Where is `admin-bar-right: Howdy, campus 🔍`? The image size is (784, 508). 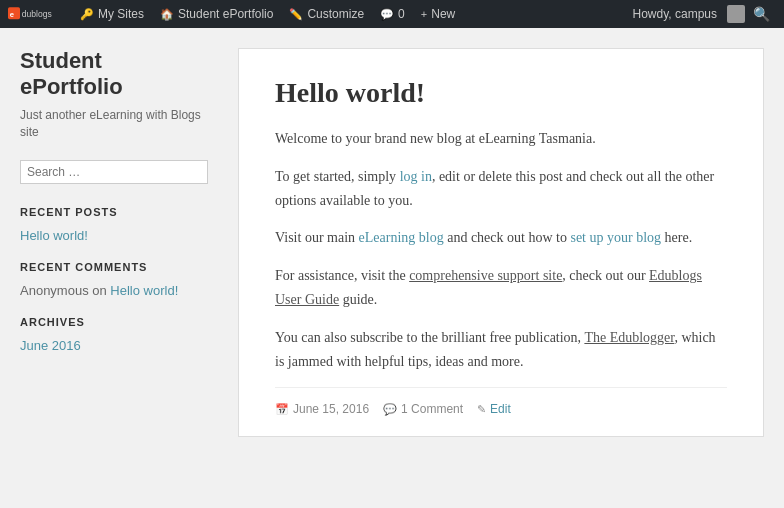 admin-bar-right: Howdy, campus 🔍 is located at coordinates (702, 14).